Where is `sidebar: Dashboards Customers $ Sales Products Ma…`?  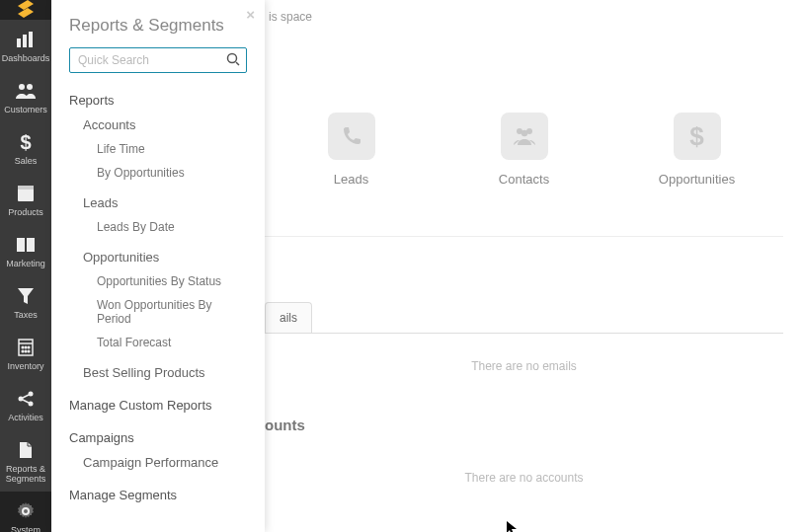
sidebar: Dashboards Customers $ Sales Products Ma… is located at coordinates (26, 266).